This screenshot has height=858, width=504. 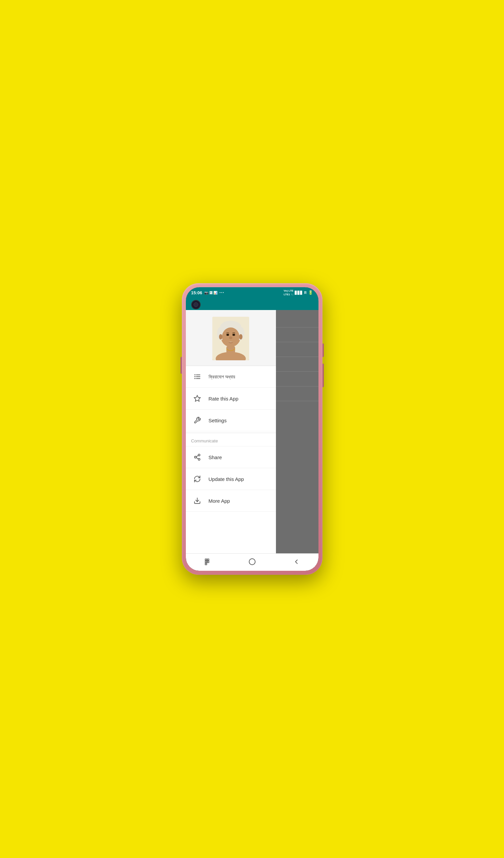 What do you see at coordinates (208, 562) in the screenshot?
I see `recents-button` at bounding box center [208, 562].